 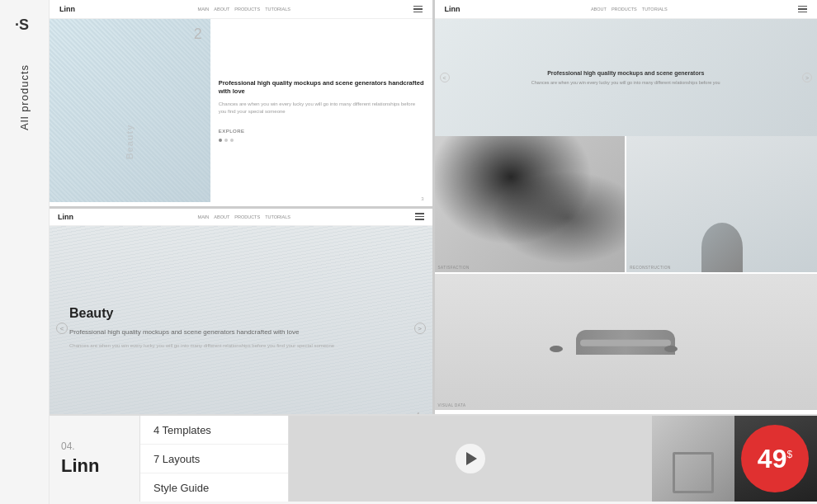 What do you see at coordinates (452, 9) in the screenshot?
I see `card2-logo: Linn` at bounding box center [452, 9].